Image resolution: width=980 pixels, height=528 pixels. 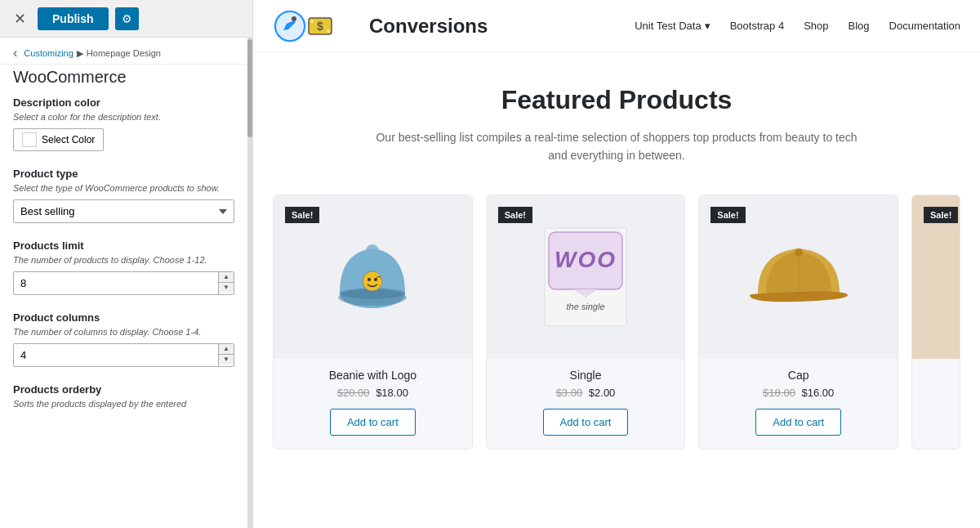 What do you see at coordinates (817, 392) in the screenshot?
I see `price-new-cap: $16.00` at bounding box center [817, 392].